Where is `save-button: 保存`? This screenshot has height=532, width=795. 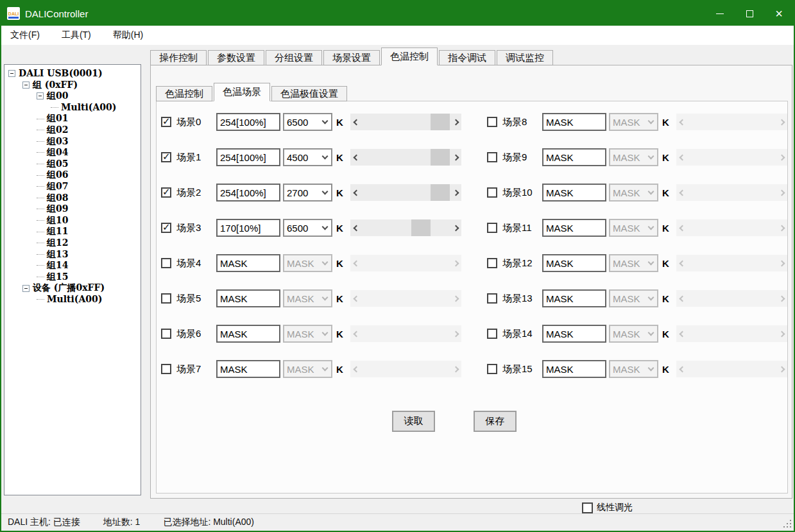
save-button: 保存 is located at coordinates (495, 421).